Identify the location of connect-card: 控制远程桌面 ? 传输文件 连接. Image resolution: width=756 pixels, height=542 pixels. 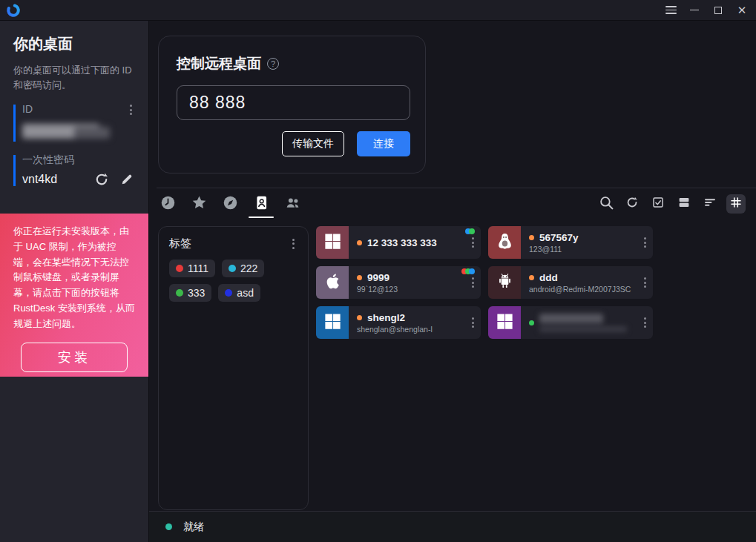
(292, 105).